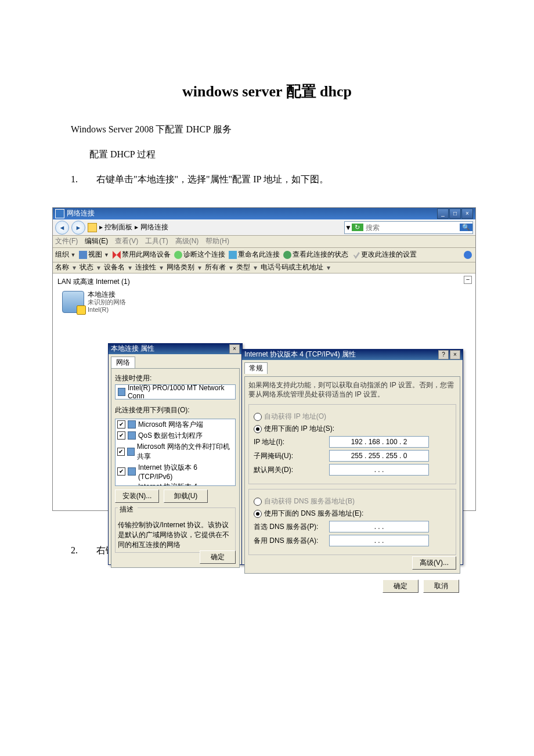  What do you see at coordinates (117, 255) in the screenshot?
I see `x-icon` at bounding box center [117, 255].